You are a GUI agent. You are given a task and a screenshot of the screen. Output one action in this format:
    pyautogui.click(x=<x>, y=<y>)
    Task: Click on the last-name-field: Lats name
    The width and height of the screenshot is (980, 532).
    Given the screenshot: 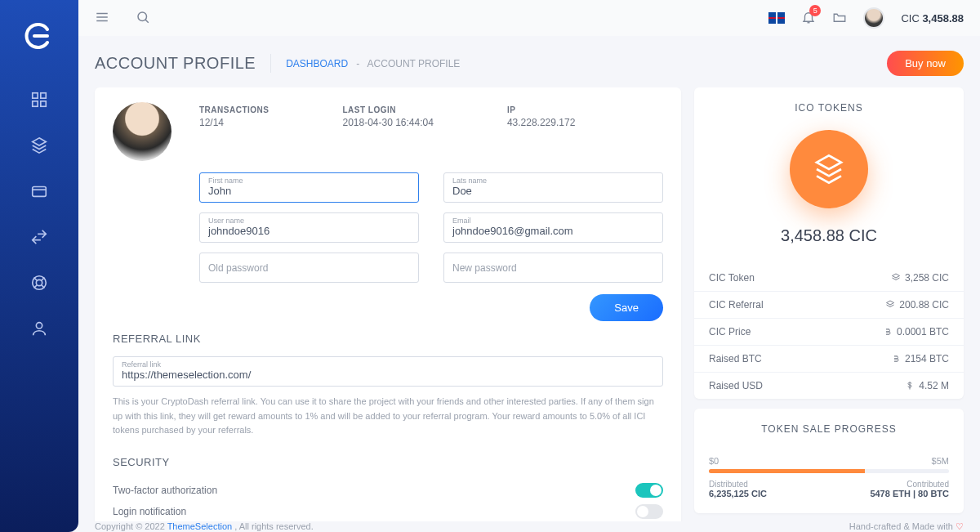 What is the action you would take?
    pyautogui.click(x=554, y=188)
    